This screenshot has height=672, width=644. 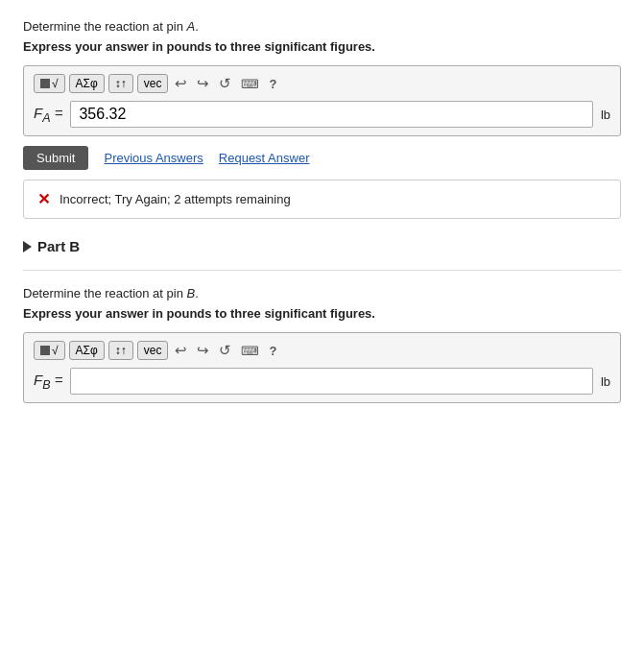 I want to click on partb-answer-box: √ ΑΣφ ↕↑ vec ↩ ↪ ↺ ⌨ ? FB = lb, so click(x=322, y=368).